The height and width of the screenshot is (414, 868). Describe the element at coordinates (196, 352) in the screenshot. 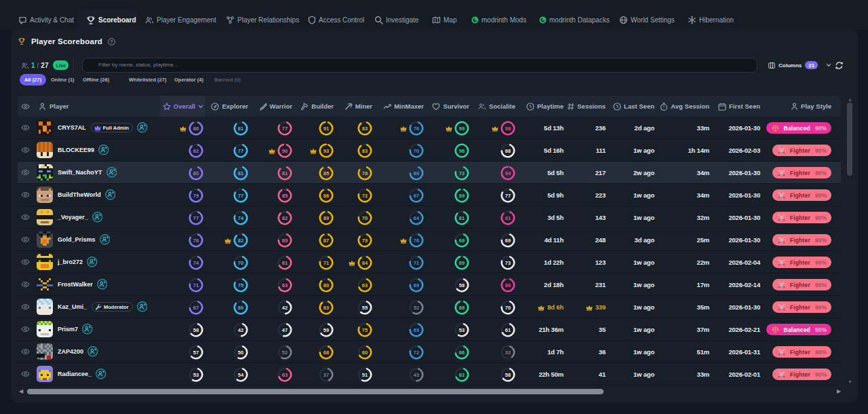

I see `svg-text: 57` at that location.